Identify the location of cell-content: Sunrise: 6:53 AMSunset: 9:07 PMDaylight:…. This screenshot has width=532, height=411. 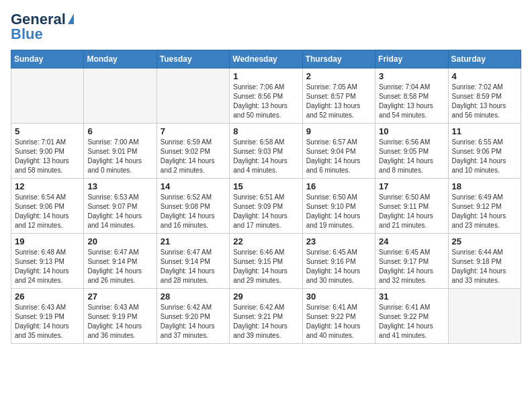
(120, 212).